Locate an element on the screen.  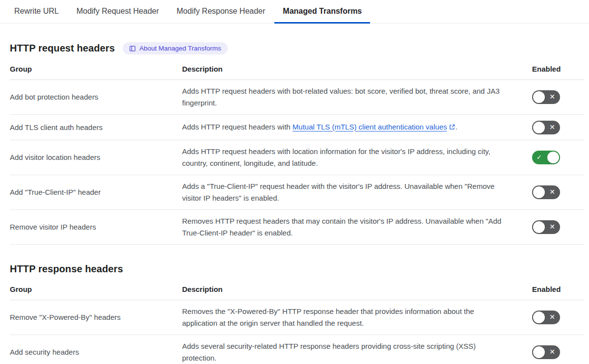
toggle-remove-visitor-ip-headers: ✓ ✕ is located at coordinates (546, 227).